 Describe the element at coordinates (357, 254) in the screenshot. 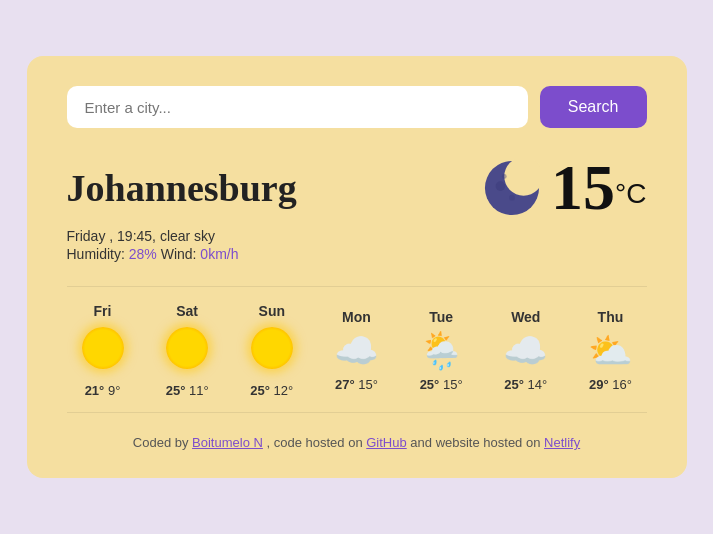

I see `weather-humidity: Humidity: 28% Wind: 0km/h` at that location.